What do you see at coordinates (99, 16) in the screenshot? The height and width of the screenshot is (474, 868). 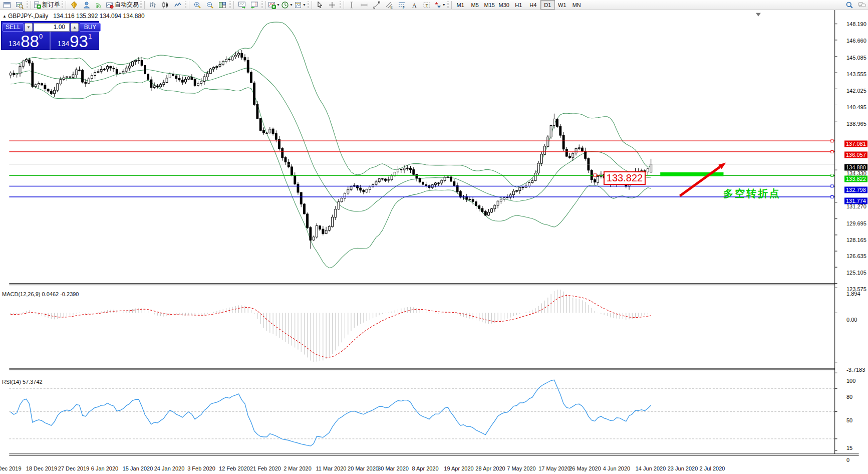 I see `chart-ohlc-values: 134.116 135.392 134.094 134.880` at bounding box center [99, 16].